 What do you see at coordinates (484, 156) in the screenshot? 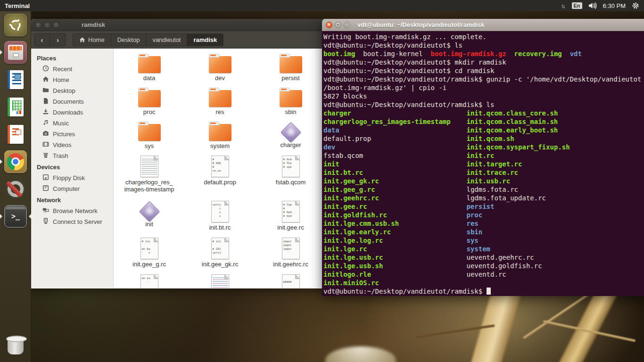
I see `terminal-line: fstab.qcom init.rc` at bounding box center [484, 156].